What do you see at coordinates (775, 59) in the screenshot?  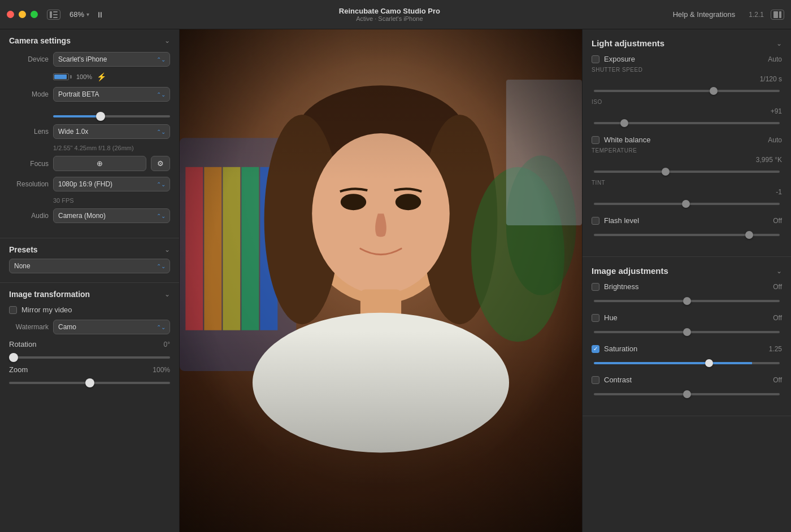 I see `exposure-value: Auto` at bounding box center [775, 59].